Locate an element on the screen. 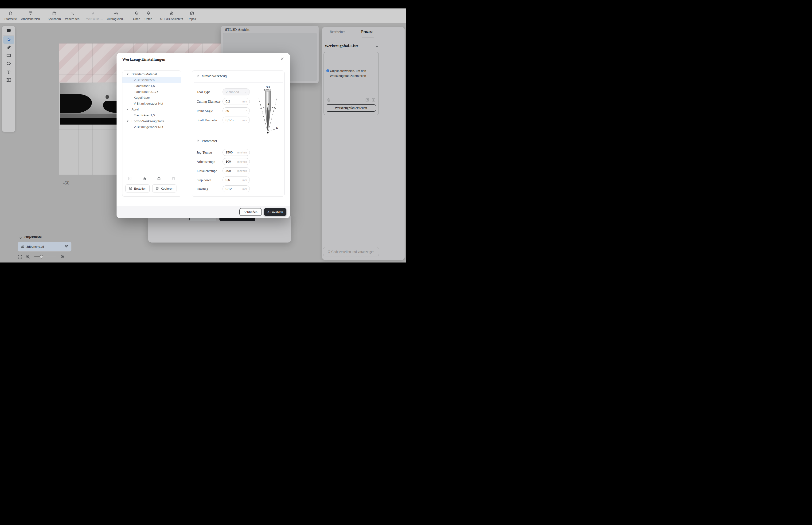  step-down-input is located at coordinates (233, 180).